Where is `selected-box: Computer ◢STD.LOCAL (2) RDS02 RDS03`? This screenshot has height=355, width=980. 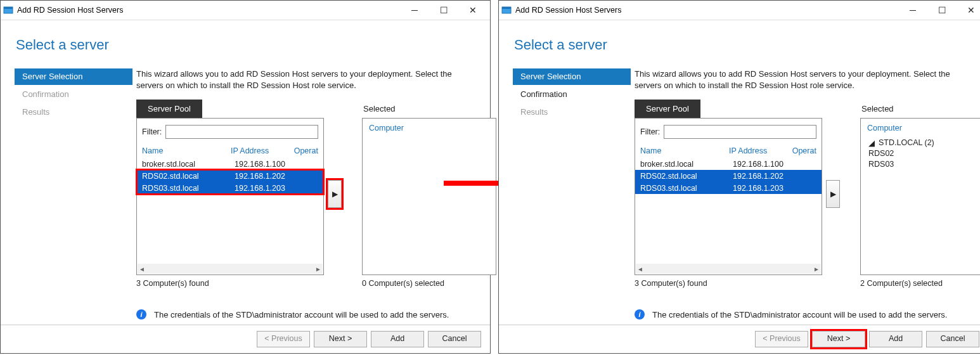 selected-box: Computer ◢STD.LOCAL (2) RDS02 RDS03 is located at coordinates (920, 197).